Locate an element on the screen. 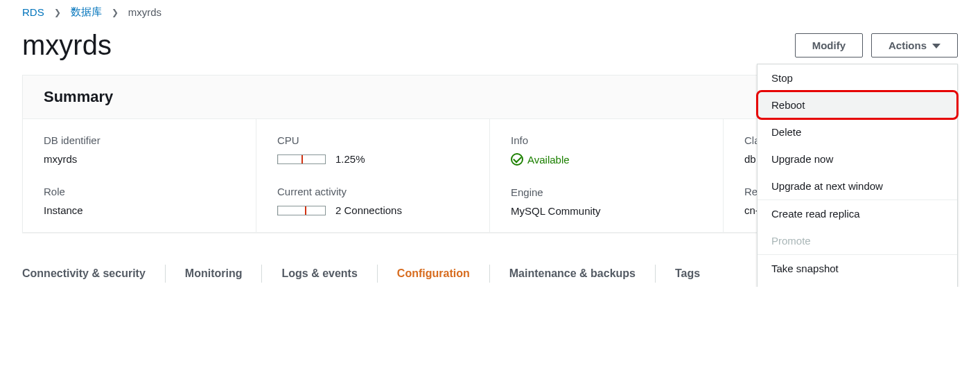 Image resolution: width=980 pixels, height=372 pixels. engine-value: MySQL Community is located at coordinates (606, 211).